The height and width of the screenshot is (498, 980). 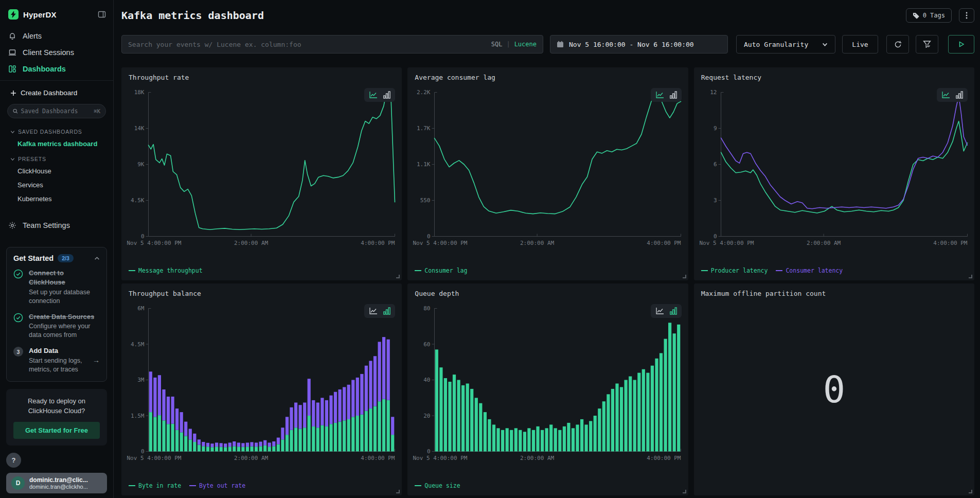 What do you see at coordinates (217, 486) in the screenshot?
I see `legend-item: Byte out rate` at bounding box center [217, 486].